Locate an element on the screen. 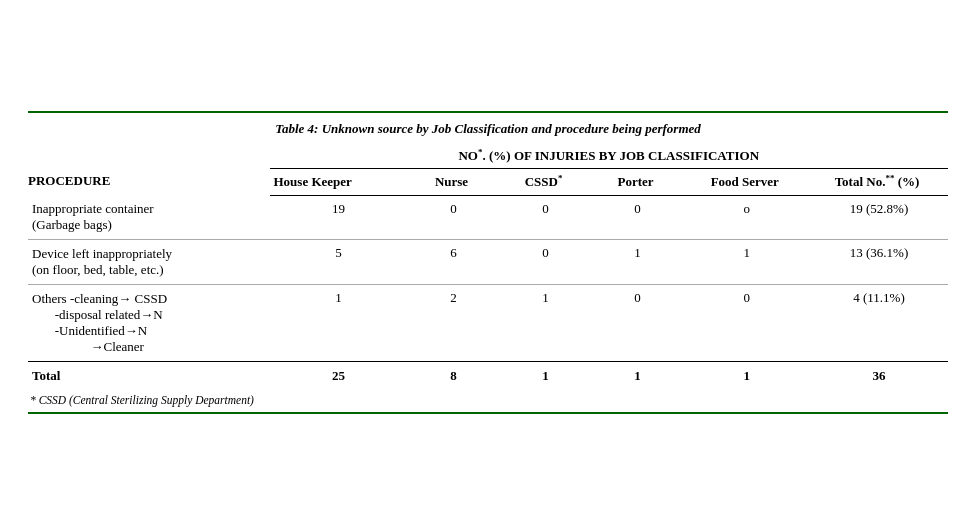  total-food: 1 is located at coordinates (748, 376).